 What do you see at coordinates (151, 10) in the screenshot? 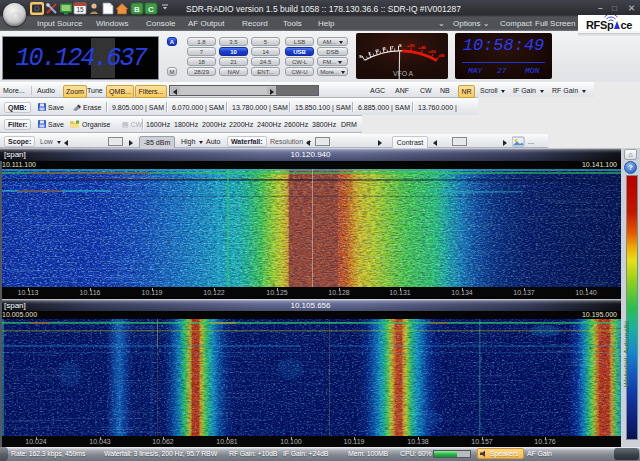
I see `svg-text: C` at bounding box center [151, 10].